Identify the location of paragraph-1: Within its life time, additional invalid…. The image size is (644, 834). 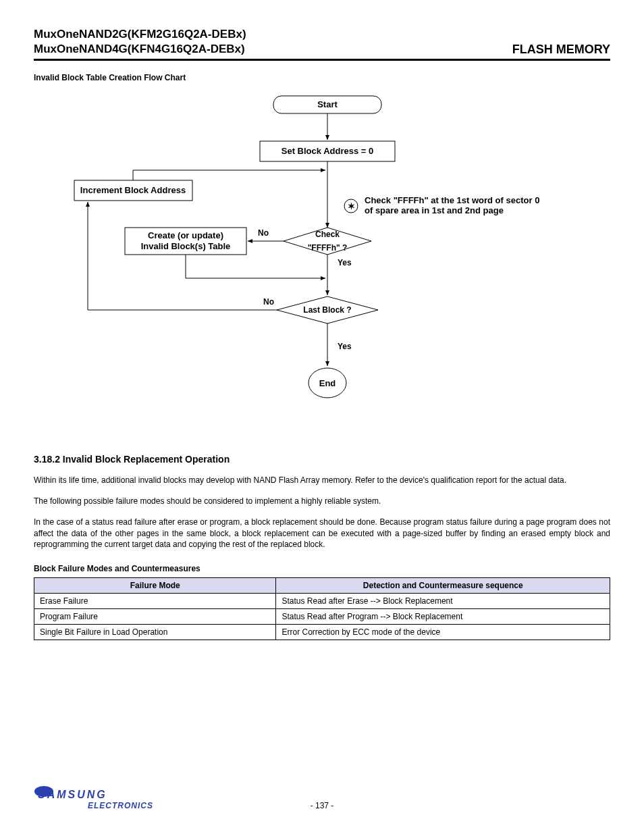
(322, 481).